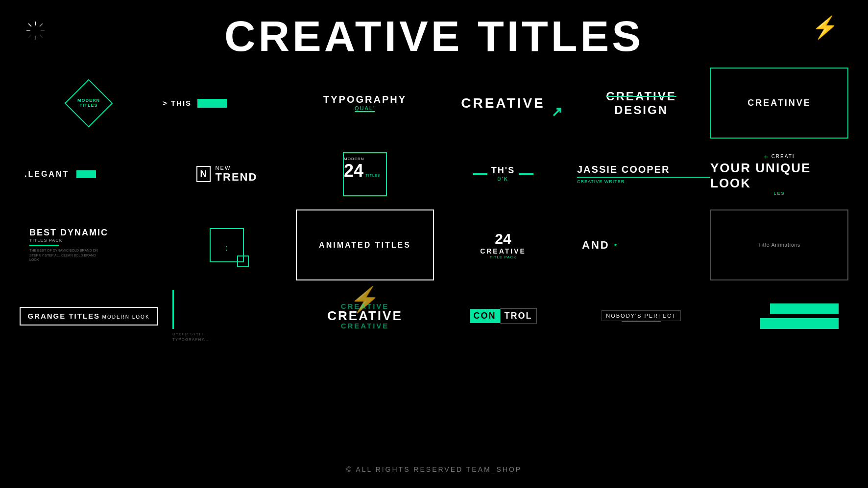 The height and width of the screenshot is (488, 868). Describe the element at coordinates (47, 174) in the screenshot. I see `elegant-text: .LEGANT` at that location.